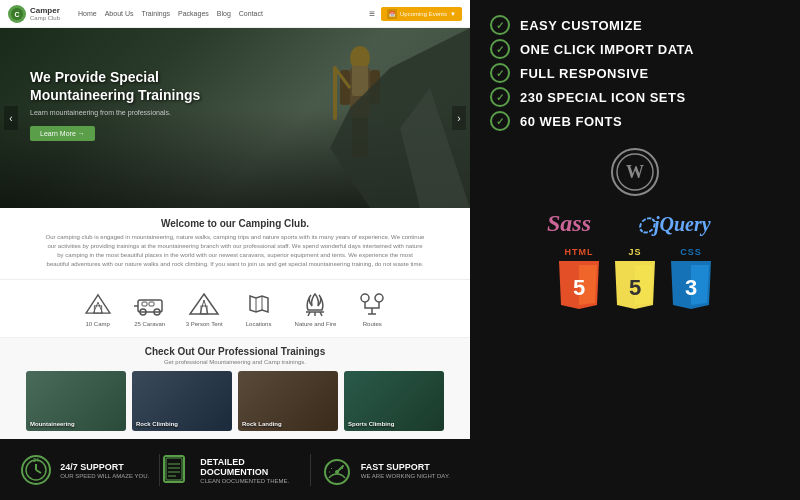 This screenshot has height=500, width=800. What do you see at coordinates (370, 118) in the screenshot?
I see `cliff-bg` at bounding box center [370, 118].